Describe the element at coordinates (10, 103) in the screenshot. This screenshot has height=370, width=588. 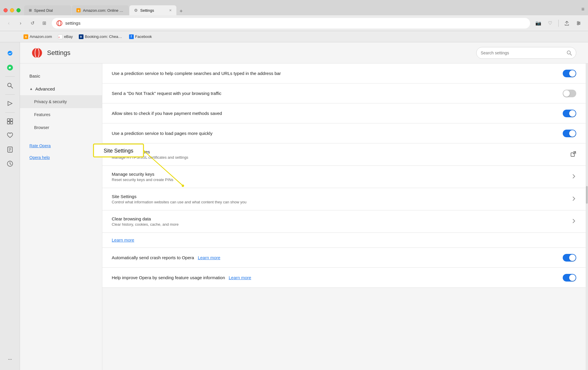
I see `news-icon-btn` at that location.